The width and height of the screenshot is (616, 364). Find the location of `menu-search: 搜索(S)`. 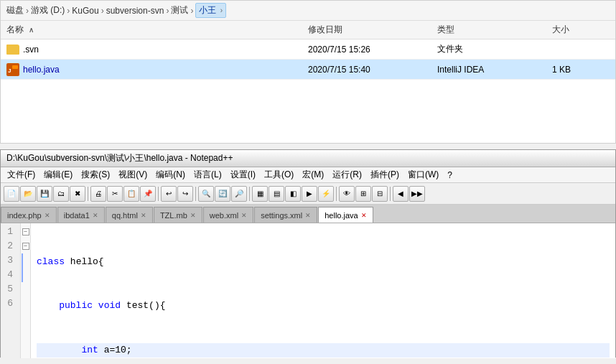

menu-search: 搜索(S) is located at coordinates (95, 175).